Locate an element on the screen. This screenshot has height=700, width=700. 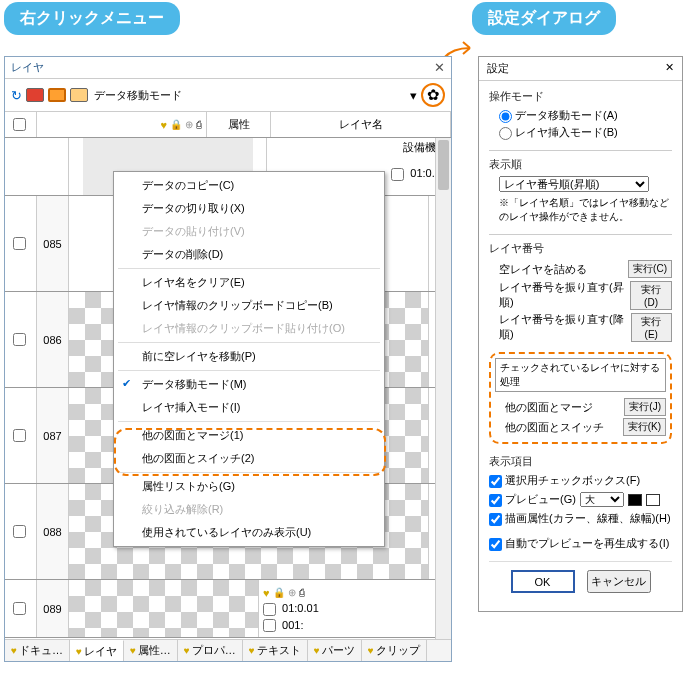
menu-paste: データの貼り付け(V) is located at coordinates (249, 232).